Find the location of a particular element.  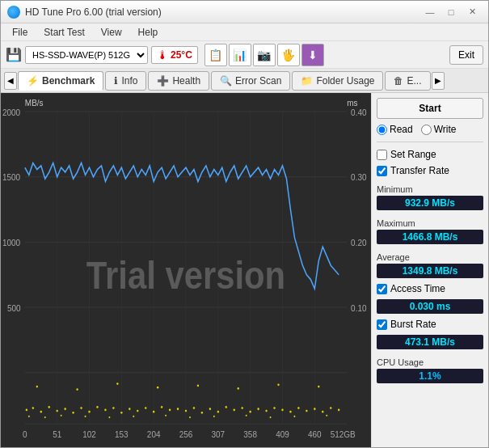

toolbar-btn-4: 🖐 is located at coordinates (289, 55).